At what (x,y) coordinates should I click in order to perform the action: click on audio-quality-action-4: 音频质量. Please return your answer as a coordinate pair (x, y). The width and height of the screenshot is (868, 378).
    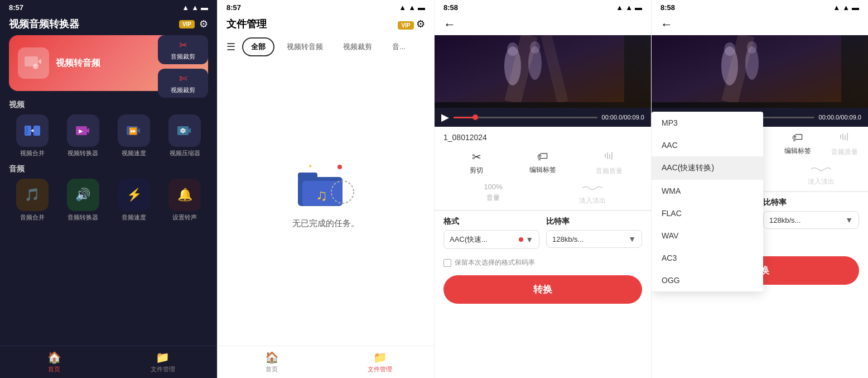
    Looking at the image, I should click on (845, 144).